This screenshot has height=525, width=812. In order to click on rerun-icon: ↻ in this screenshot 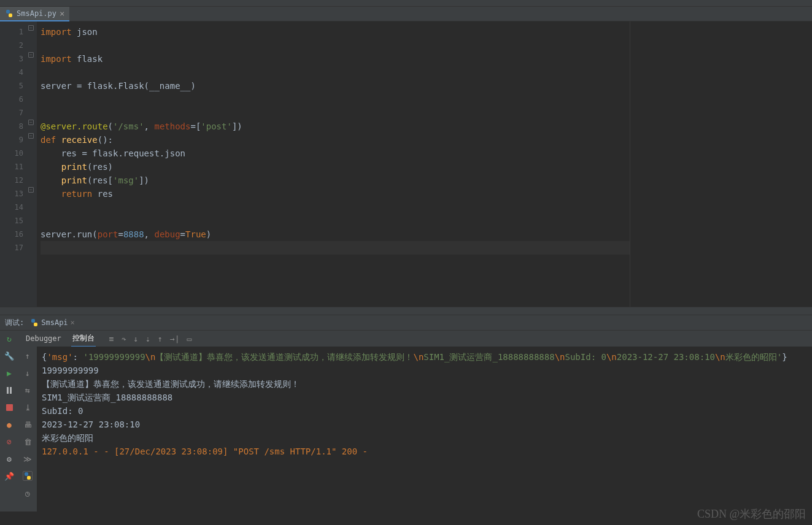, I will do `click(9, 339)`.